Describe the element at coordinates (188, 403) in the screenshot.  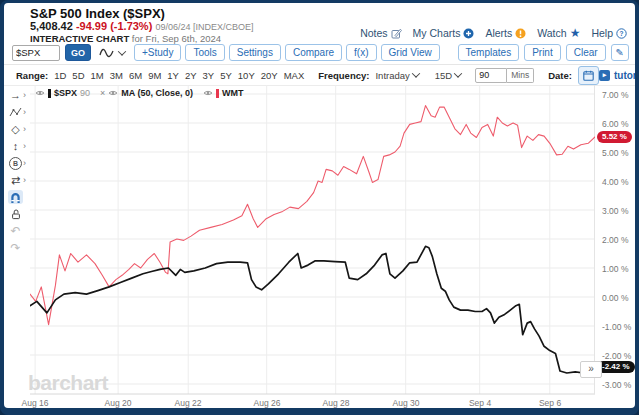
I see `x-tick-label: Aug 22` at that location.